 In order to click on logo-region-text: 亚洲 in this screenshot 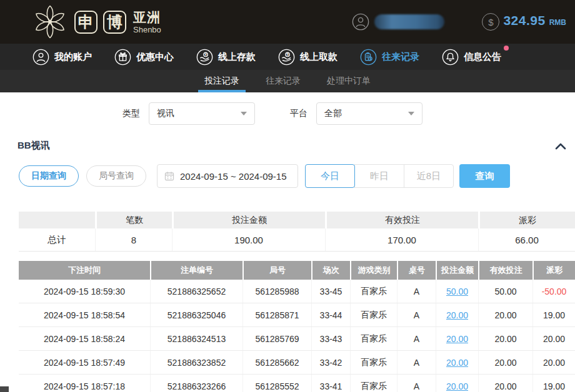, I will do `click(148, 17)`.